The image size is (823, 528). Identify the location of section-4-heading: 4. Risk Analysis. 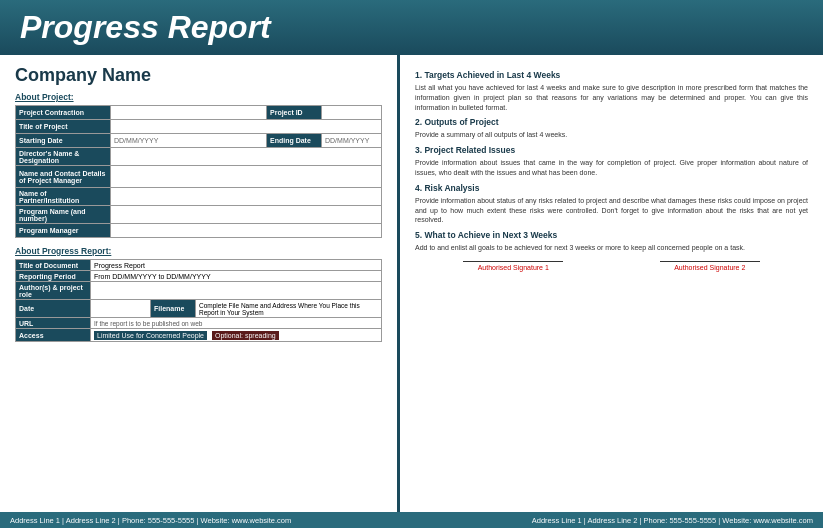
(612, 188).